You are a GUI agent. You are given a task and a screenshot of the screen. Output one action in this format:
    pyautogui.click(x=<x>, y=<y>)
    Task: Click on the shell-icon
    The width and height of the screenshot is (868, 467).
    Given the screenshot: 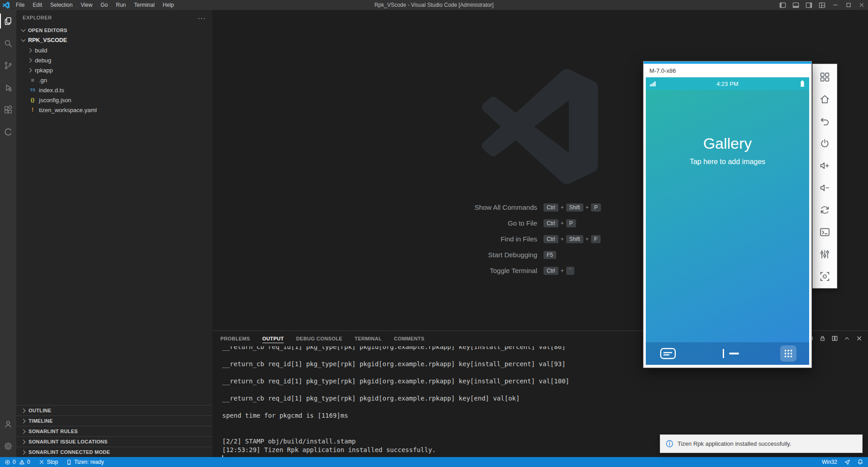 What is the action you would take?
    pyautogui.click(x=825, y=232)
    